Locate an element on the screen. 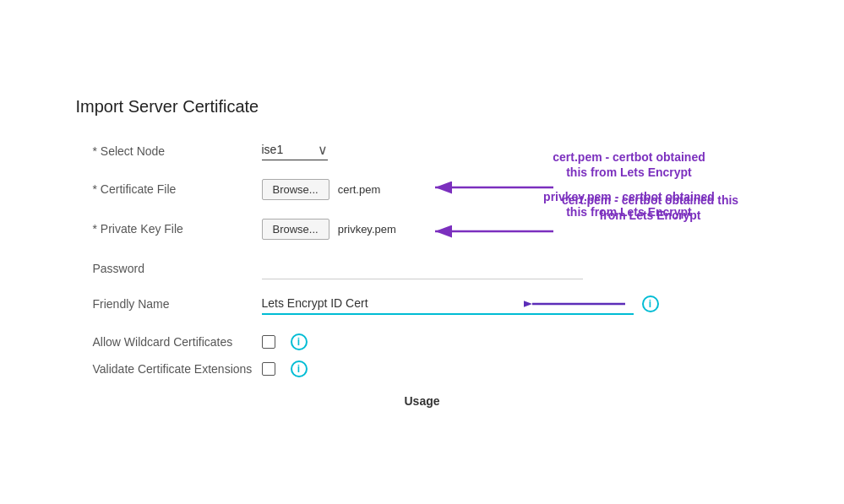 The width and height of the screenshot is (844, 504). friendly-name-info-icon: i is located at coordinates (651, 304).